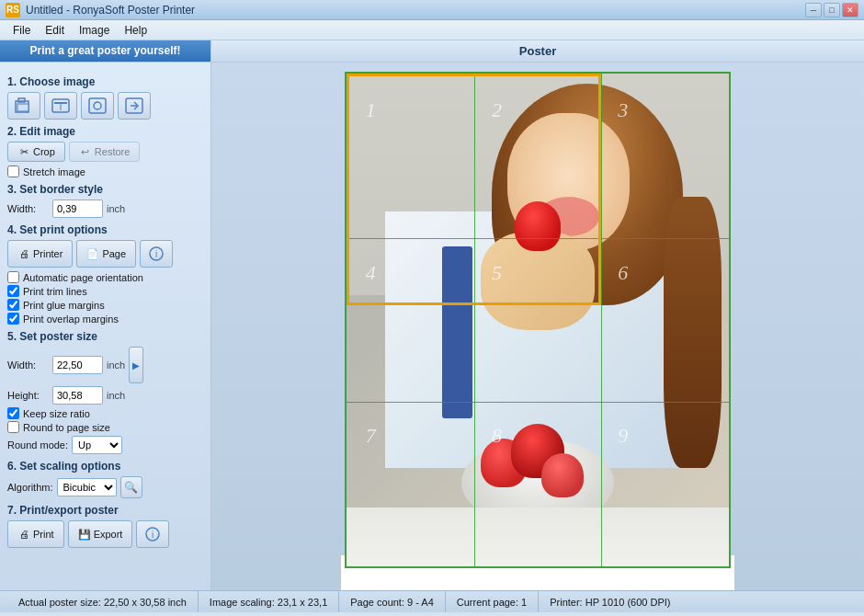 The image size is (864, 616). Describe the element at coordinates (93, 254) in the screenshot. I see `page-icon: 📄` at that location.